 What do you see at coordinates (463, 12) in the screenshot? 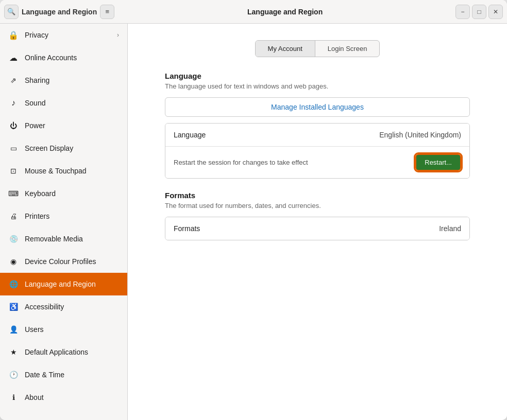
I see `minimize-icon: −` at bounding box center [463, 12].